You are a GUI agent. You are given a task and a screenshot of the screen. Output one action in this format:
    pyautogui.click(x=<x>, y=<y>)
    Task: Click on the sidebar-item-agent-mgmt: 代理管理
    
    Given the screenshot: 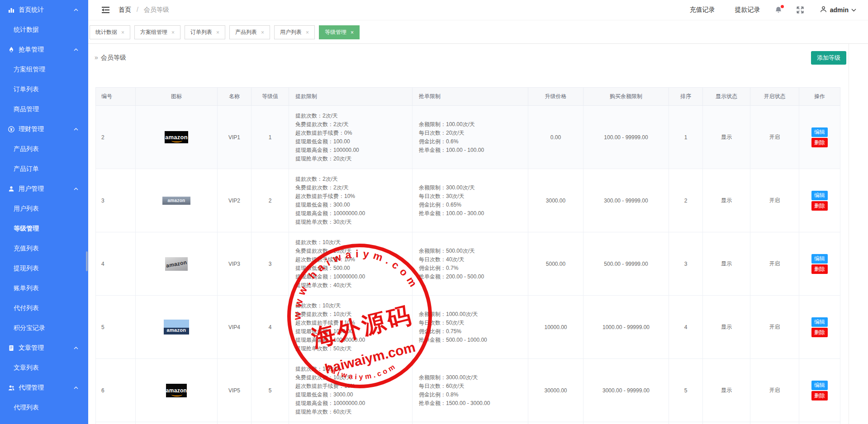 What is the action you would take?
    pyautogui.click(x=44, y=388)
    